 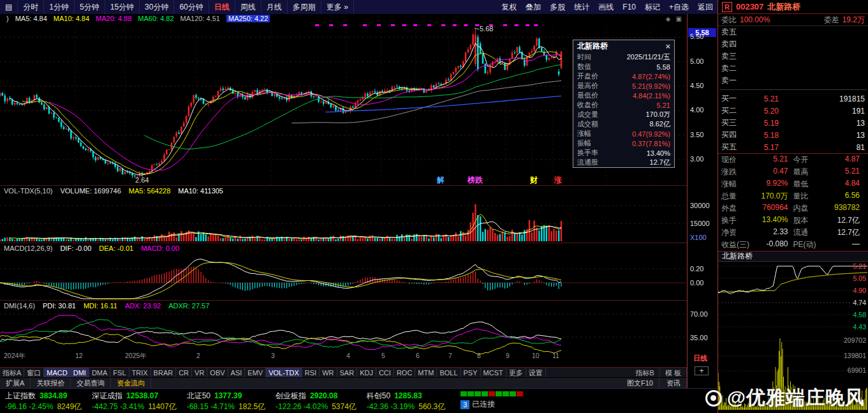 I want to click on menu-item: 标记, so click(x=652, y=7).